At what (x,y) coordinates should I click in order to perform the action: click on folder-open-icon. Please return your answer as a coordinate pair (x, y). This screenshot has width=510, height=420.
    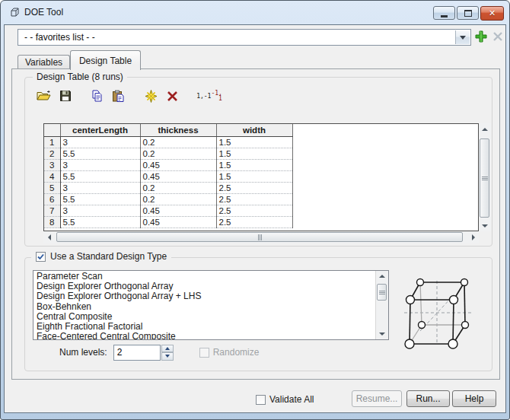
    Looking at the image, I should click on (44, 96).